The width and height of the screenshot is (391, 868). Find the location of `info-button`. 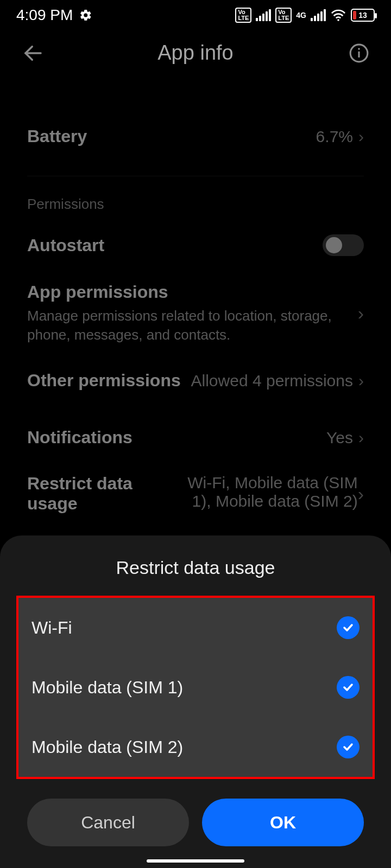

info-button is located at coordinates (356, 53).